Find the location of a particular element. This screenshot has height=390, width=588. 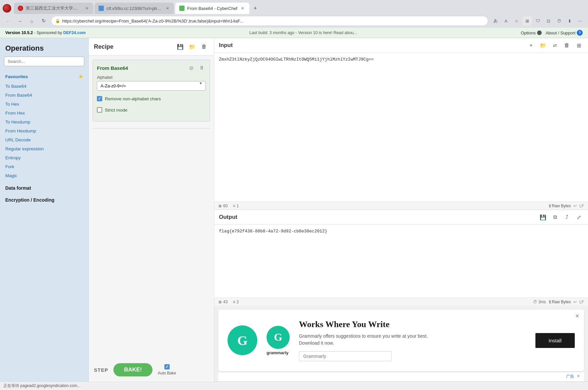

sidebar-label-regex: Regular expression is located at coordinates (24, 149).